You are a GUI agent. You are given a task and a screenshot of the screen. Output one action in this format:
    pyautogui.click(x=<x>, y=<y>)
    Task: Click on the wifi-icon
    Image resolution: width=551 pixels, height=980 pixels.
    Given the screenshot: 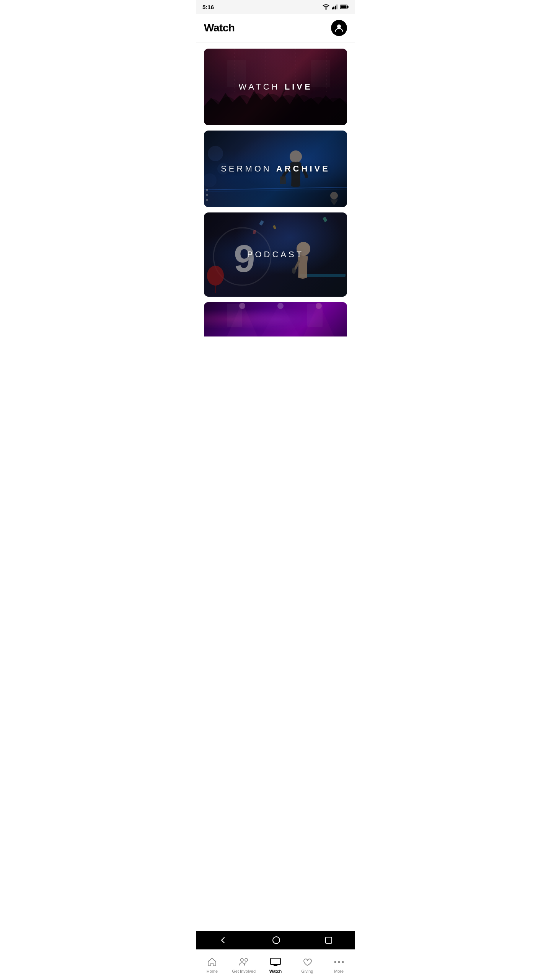 What is the action you would take?
    pyautogui.click(x=326, y=7)
    